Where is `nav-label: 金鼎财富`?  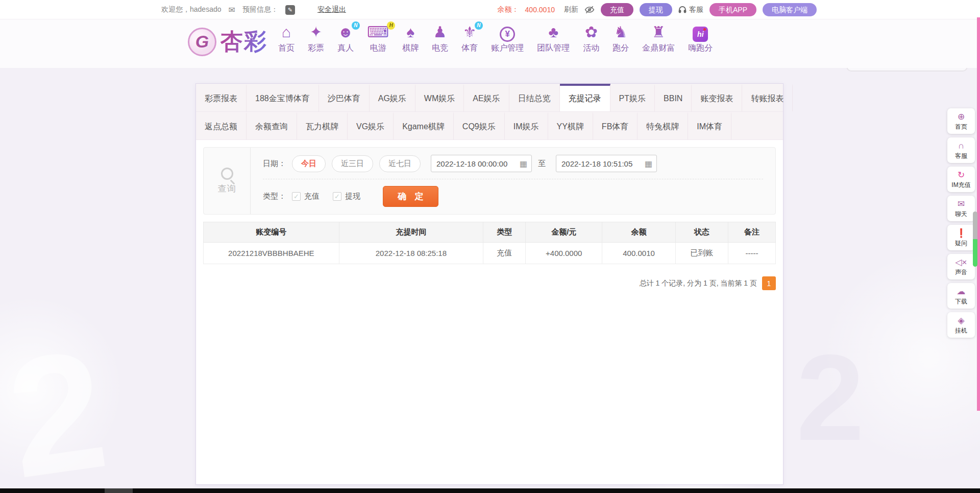
nav-label: 金鼎财富 is located at coordinates (658, 48).